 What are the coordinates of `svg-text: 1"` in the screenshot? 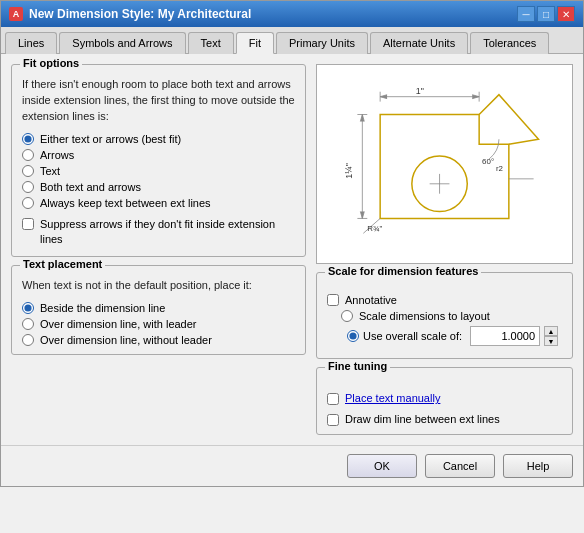 It's located at (420, 91).